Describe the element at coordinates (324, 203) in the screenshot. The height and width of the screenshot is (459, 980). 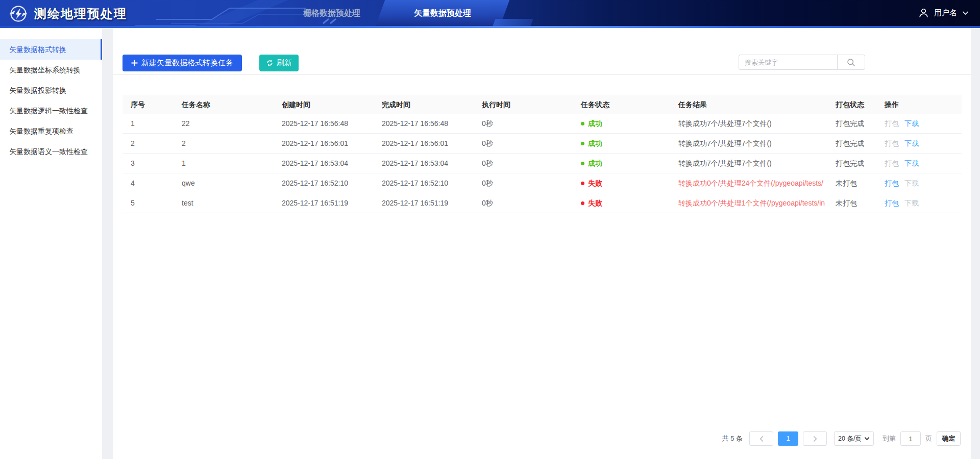
I see `cell-created: 2025-12-17 16:51:19` at that location.